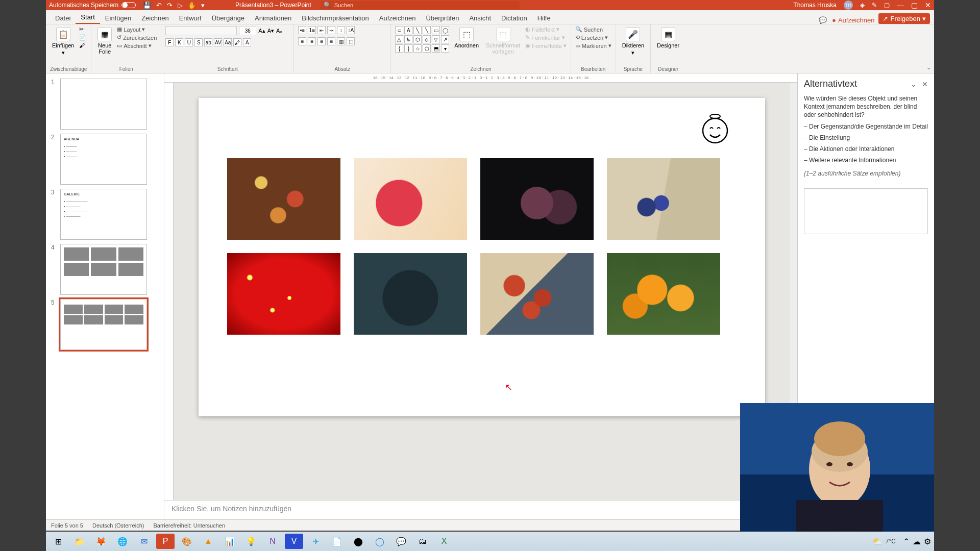  What do you see at coordinates (105, 214) in the screenshot?
I see `thumb-3: 3GALERIE▪ ——————▪ ————▪ ——————▪ ————` at bounding box center [105, 214].